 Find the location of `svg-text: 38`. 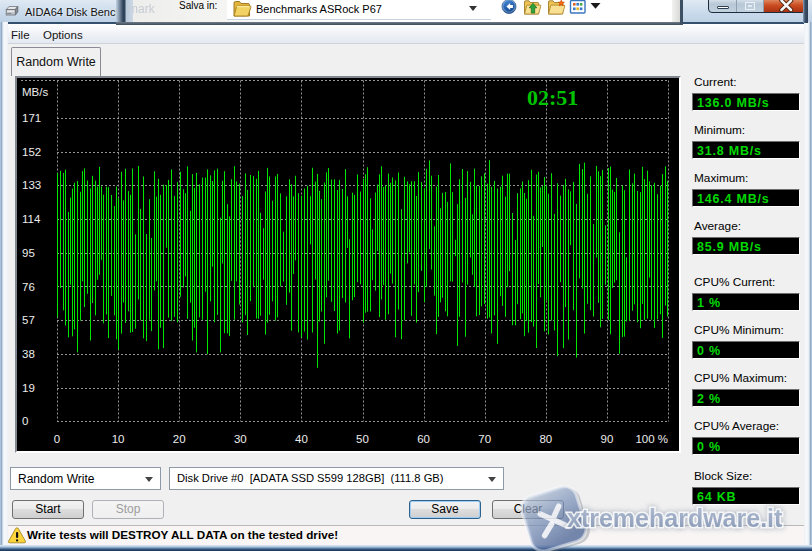

svg-text: 38 is located at coordinates (28, 354).